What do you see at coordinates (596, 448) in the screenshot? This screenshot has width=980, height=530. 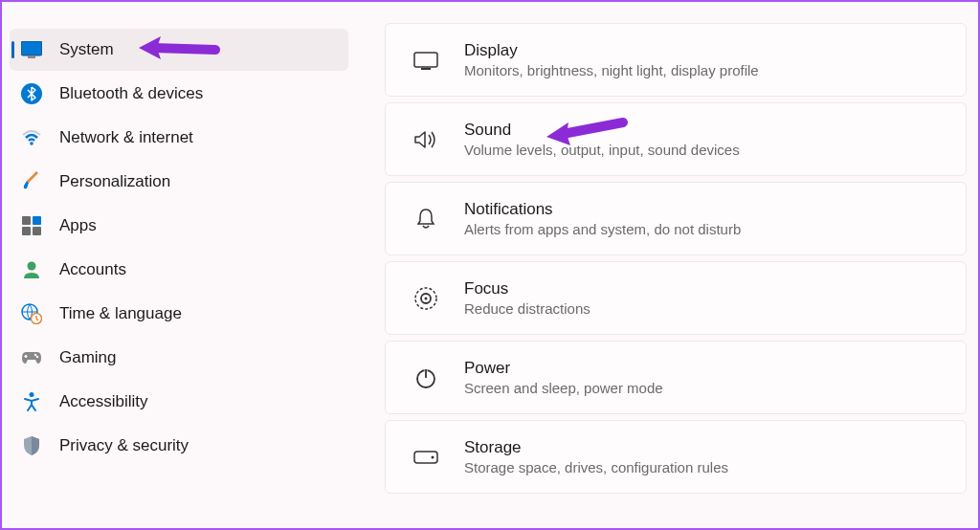 I see `card-title: Storage` at bounding box center [596, 448].